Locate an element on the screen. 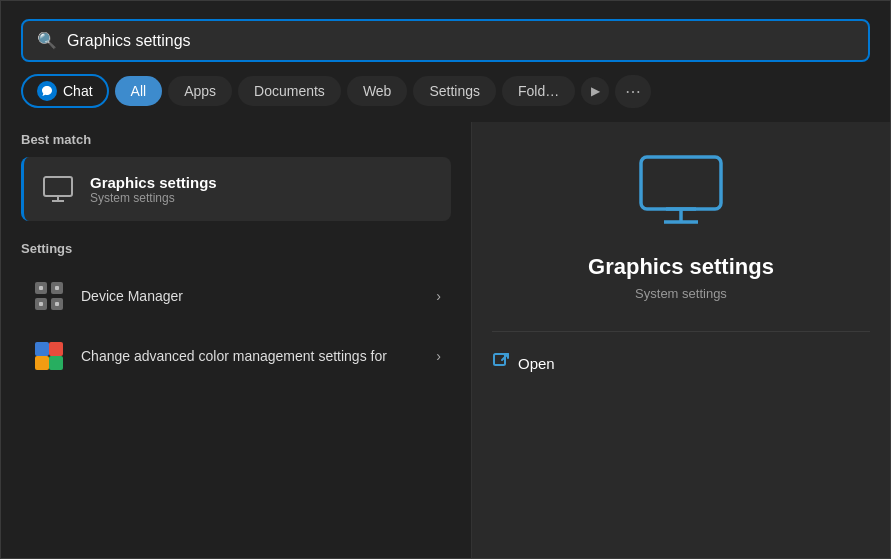 The height and width of the screenshot is (559, 891). tab-settings: Settings is located at coordinates (454, 91).